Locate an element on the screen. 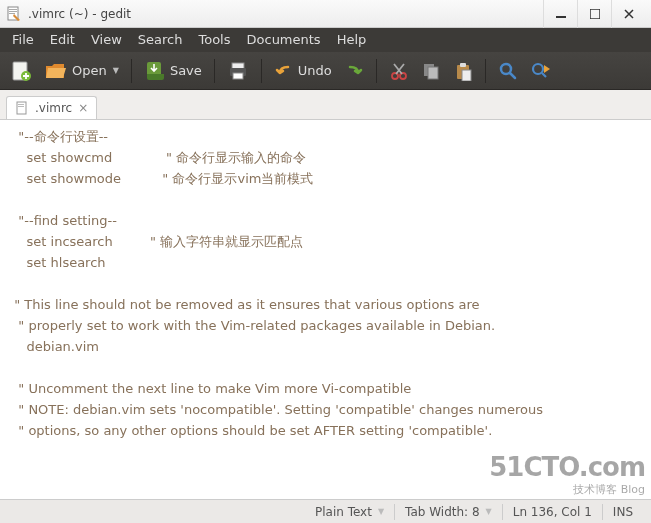  open-label: Open is located at coordinates (90, 70).